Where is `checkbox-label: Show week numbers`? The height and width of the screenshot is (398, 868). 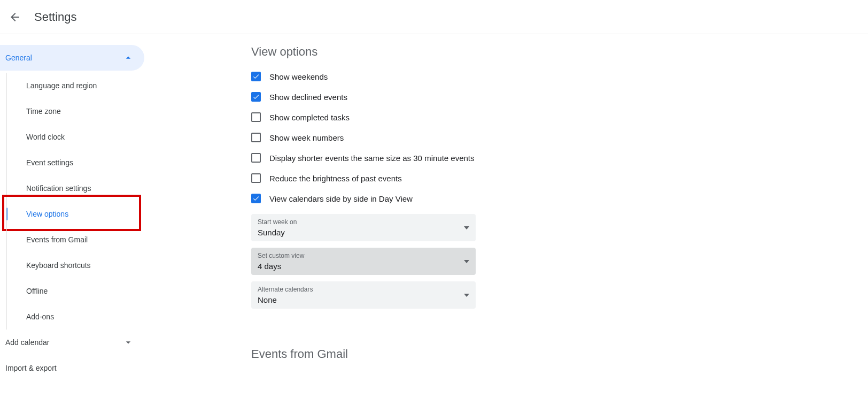 checkbox-label: Show week numbers is located at coordinates (307, 138).